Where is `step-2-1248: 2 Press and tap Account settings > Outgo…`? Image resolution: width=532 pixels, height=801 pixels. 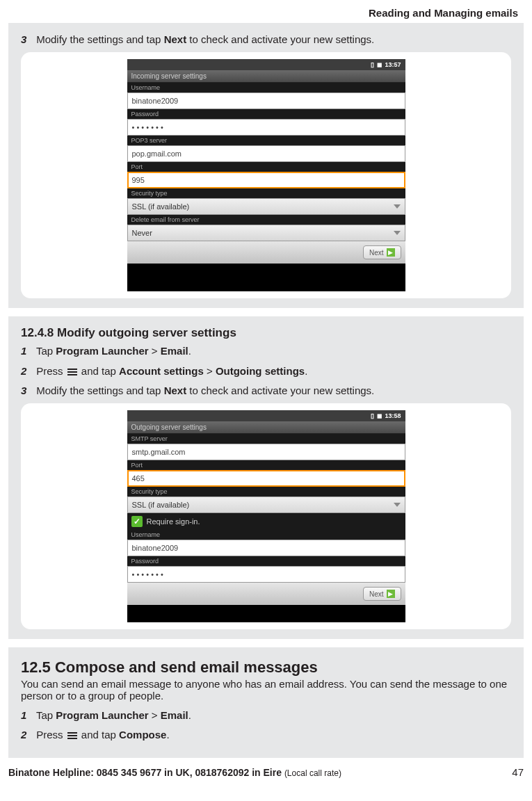
step-2-1248: 2 Press and tap Account settings > Outgo… is located at coordinates (266, 371).